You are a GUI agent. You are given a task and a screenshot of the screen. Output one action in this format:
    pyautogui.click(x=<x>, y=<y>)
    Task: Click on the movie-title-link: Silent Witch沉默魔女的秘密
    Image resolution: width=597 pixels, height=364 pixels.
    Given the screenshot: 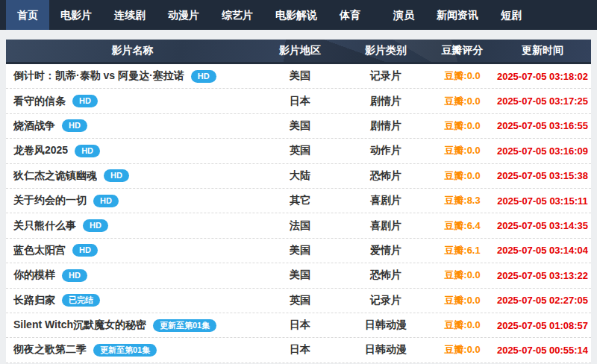 What is the action you would take?
    pyautogui.click(x=80, y=325)
    